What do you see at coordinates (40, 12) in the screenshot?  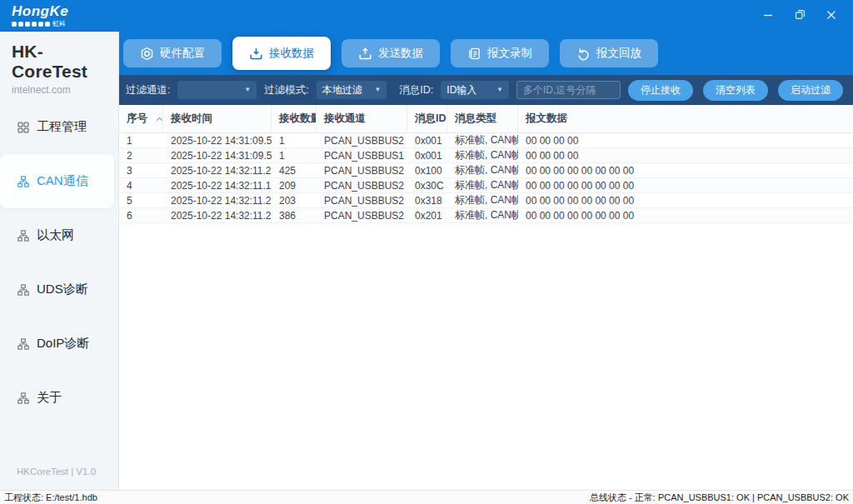 I see `logo-text: HongKe` at bounding box center [40, 12].